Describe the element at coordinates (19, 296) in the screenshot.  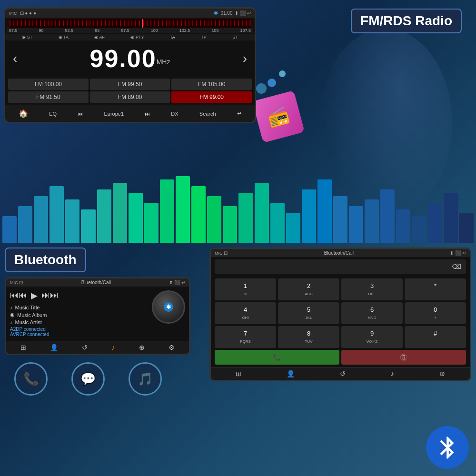
I see `bt-prev-btn: ⏮⏮` at that location.